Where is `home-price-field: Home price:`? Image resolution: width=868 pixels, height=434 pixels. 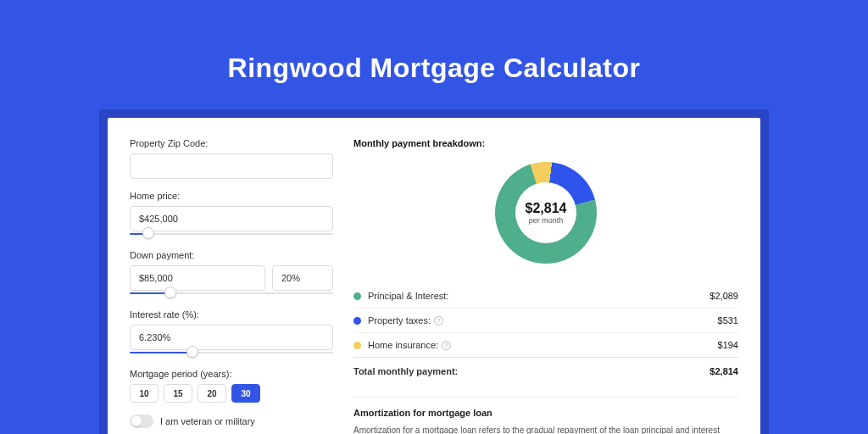
home-price-field: Home price: is located at coordinates (231, 214).